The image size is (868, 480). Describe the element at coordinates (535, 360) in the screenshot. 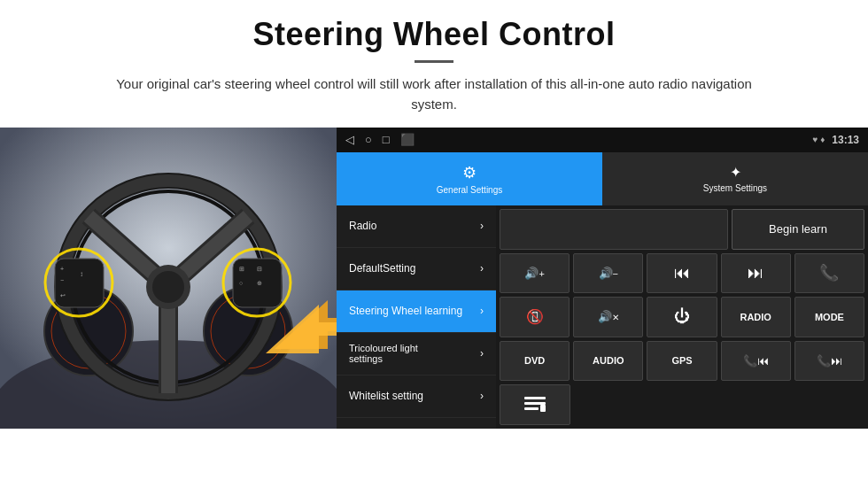

I see `dvd-label: DVD` at that location.